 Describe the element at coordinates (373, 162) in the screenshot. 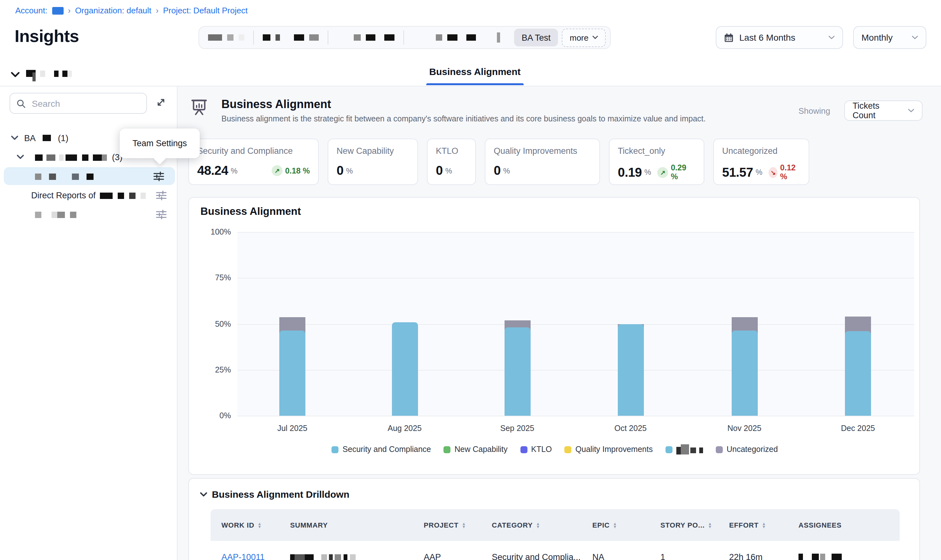

I see `metric-card: New Capability 0 %` at that location.